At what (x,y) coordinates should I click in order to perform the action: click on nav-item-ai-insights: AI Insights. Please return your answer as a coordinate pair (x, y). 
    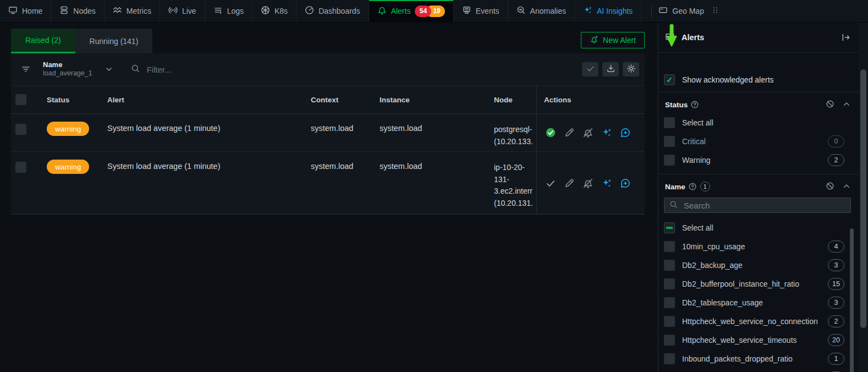
    Looking at the image, I should click on (608, 11).